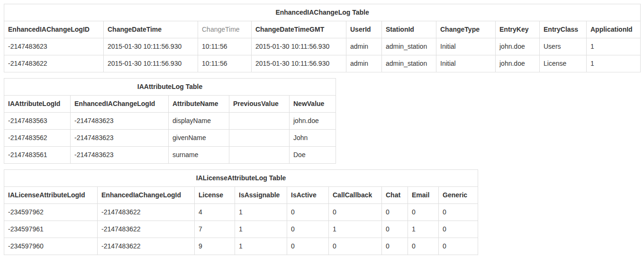 This screenshot has height=256, width=644. Describe the element at coordinates (146, 195) in the screenshot. I see `column-header: EnhancedIaChangeLogId` at that location.